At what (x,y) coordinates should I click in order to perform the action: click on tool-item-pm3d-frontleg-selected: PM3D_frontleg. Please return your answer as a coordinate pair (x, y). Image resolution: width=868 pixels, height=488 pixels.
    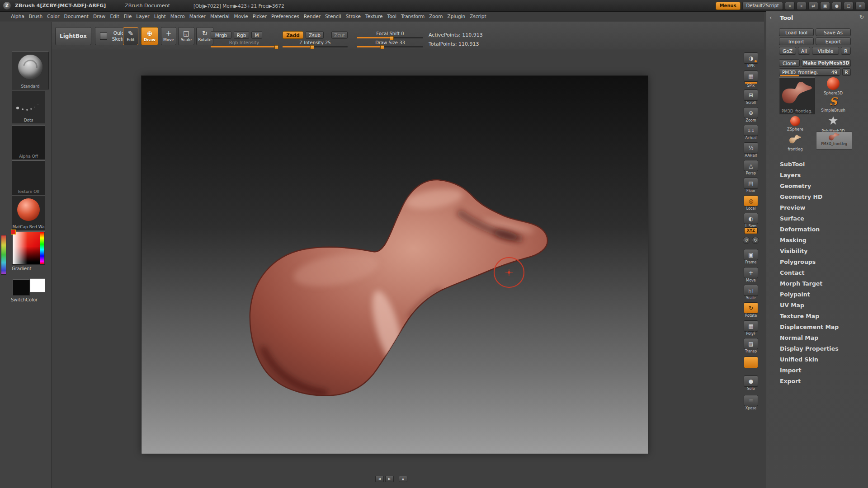
    Looking at the image, I should click on (834, 141).